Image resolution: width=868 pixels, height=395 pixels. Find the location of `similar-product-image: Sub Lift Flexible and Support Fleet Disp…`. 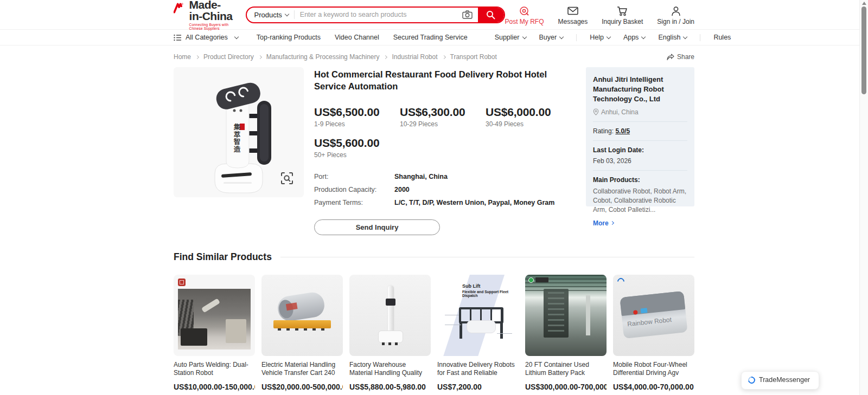

similar-product-image: Sub Lift Flexible and Support Fleet Disp… is located at coordinates (478, 315).